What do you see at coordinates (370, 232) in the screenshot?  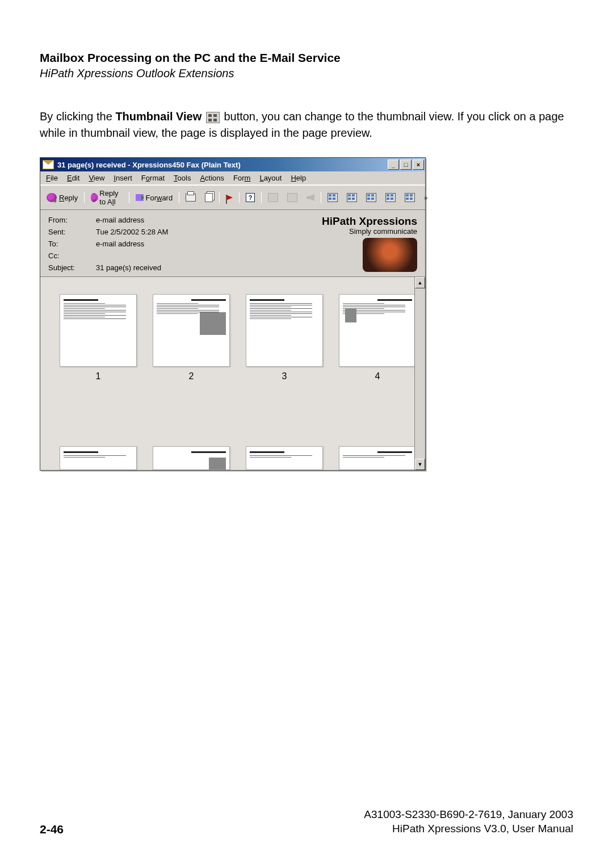 I see `brand-subtitle: Simply communicate` at bounding box center [370, 232].